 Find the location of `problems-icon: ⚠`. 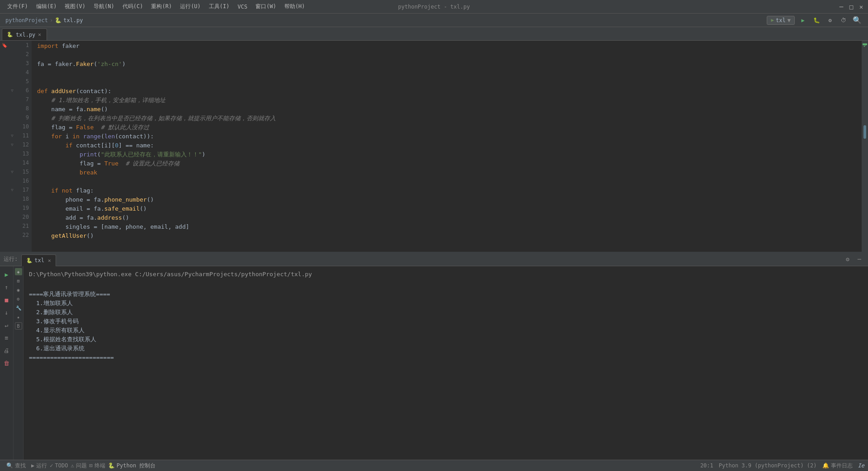

problems-icon: ⚠ is located at coordinates (72, 466).